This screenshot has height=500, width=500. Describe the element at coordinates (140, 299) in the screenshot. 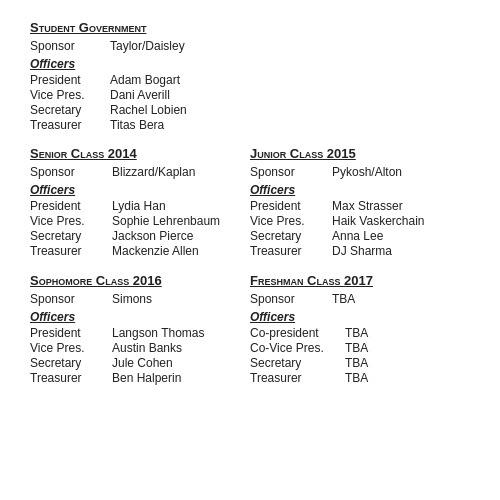

I see `sophomore-sponsor-row: Sponsor Simons` at that location.